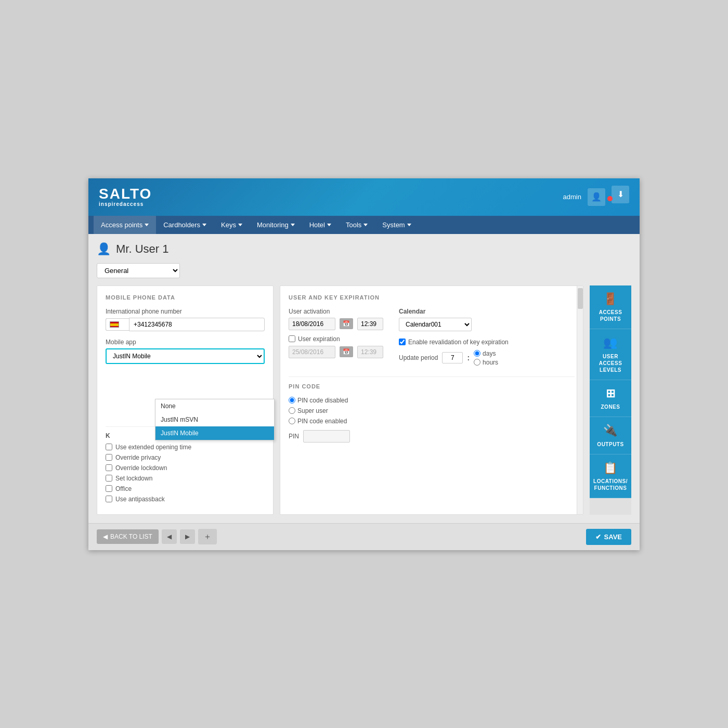 Image resolution: width=728 pixels, height=728 pixels. What do you see at coordinates (610, 485) in the screenshot?
I see `side-btn-locations-functions-label: LOCATIONS/ FUNCTIONS` at bounding box center [610, 485].